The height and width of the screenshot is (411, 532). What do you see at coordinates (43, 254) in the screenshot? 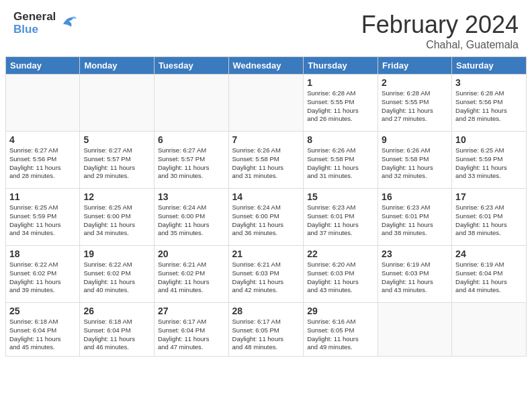
I see `day-number: 18` at bounding box center [43, 254].